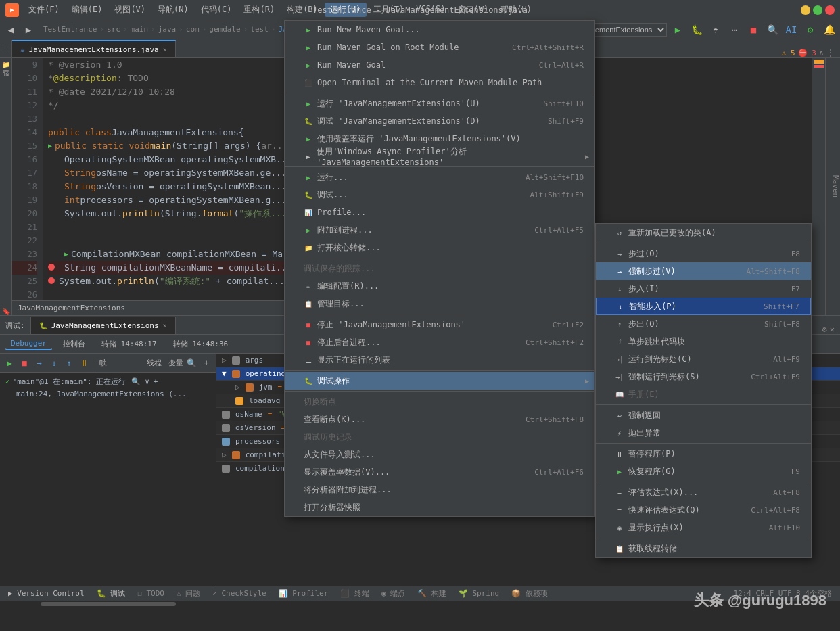 This screenshot has width=840, height=631. Describe the element at coordinates (111, 594) in the screenshot. I see `debug-bottom-tab: 🐛 调试` at that location.